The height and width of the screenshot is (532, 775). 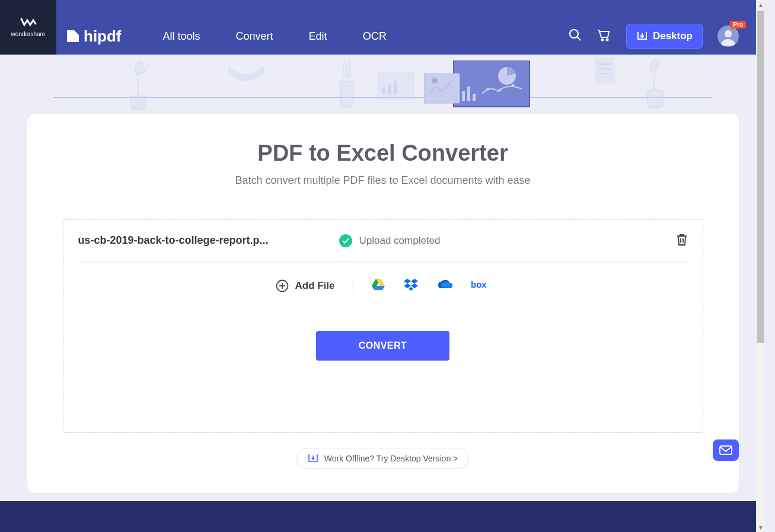 I want to click on scrollbar: ▲ ▼, so click(x=761, y=266).